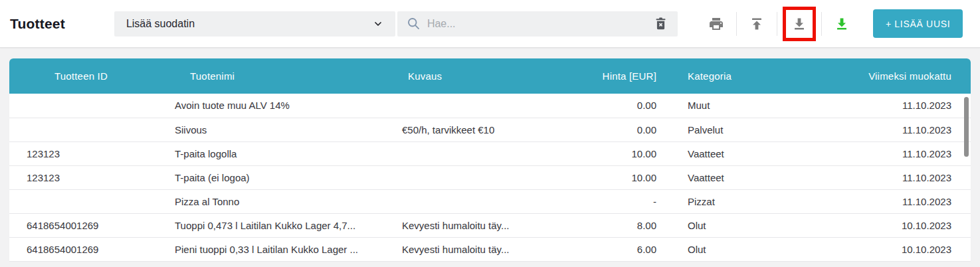  I want to click on col-header-product-id: Tuotteen ID, so click(81, 76).